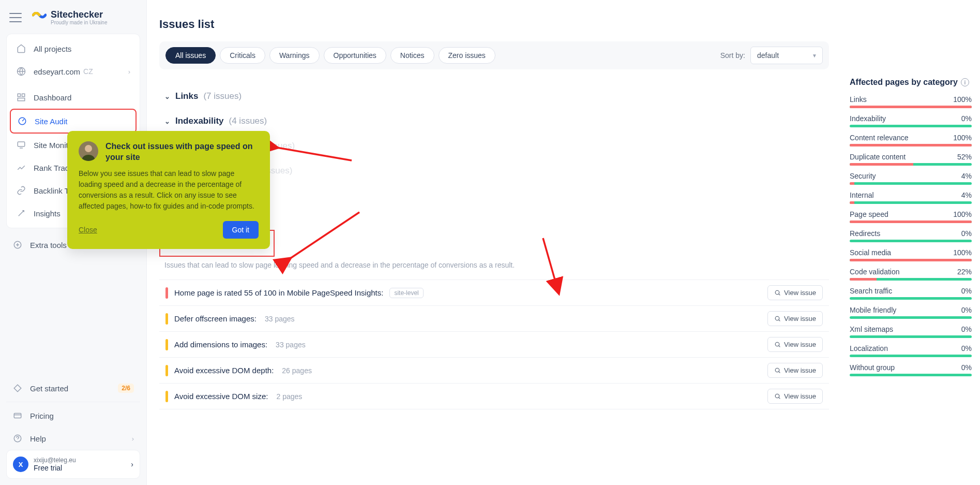 This screenshot has height=485, width=980. What do you see at coordinates (200, 121) in the screenshot?
I see `category-name: Indexability` at bounding box center [200, 121].